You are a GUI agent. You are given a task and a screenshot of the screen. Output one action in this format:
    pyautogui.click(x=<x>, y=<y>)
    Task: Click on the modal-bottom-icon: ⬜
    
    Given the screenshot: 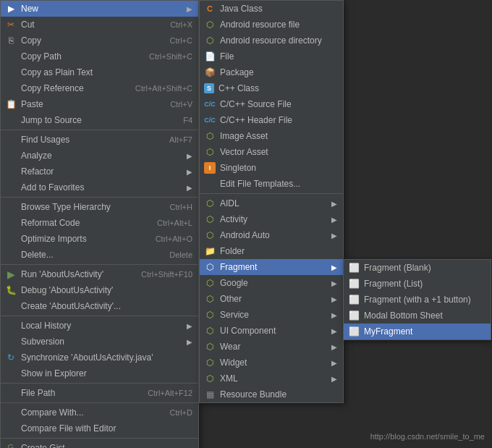 What is the action you would take?
    pyautogui.click(x=354, y=316)
    